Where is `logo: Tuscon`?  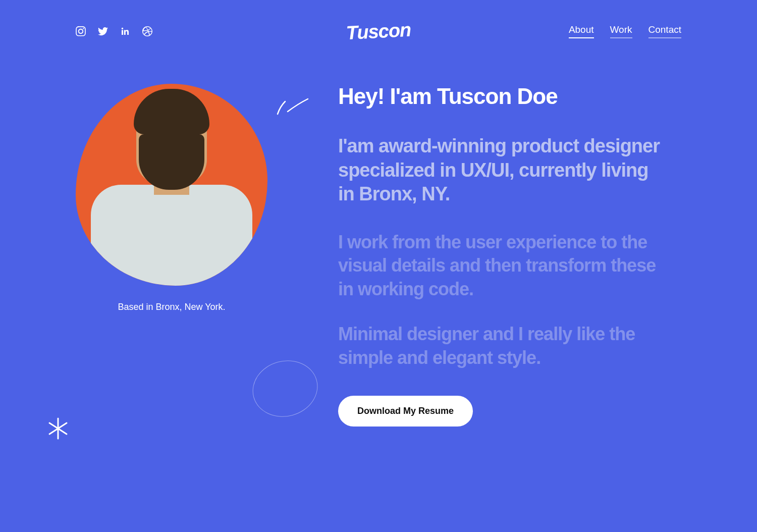 logo: Tuscon is located at coordinates (379, 31).